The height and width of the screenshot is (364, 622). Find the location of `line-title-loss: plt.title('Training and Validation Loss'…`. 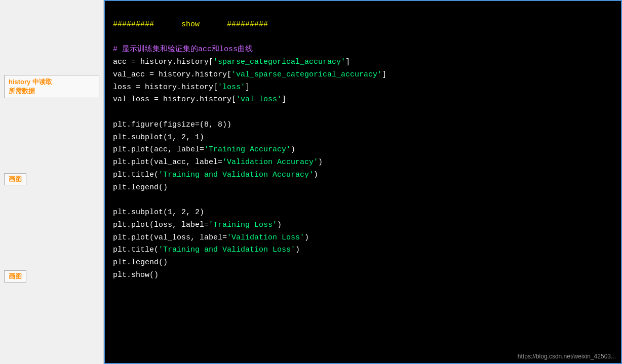

line-title-loss: plt.title('Training and Validation Loss'… is located at coordinates (207, 250).